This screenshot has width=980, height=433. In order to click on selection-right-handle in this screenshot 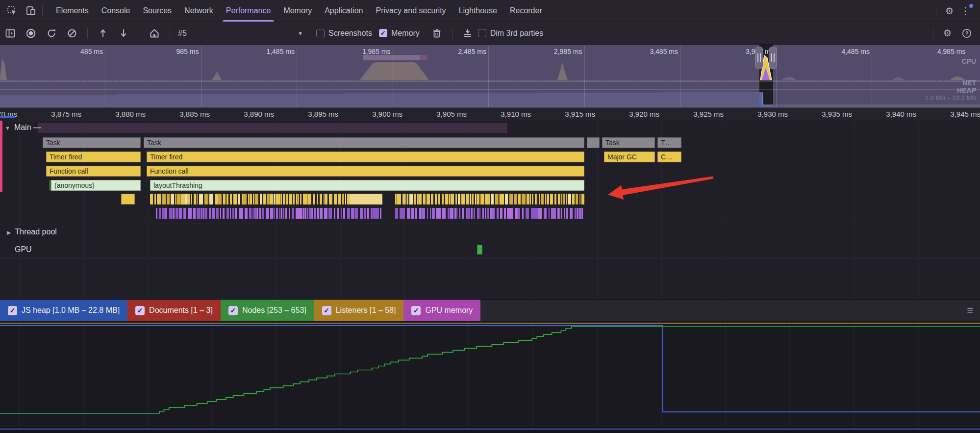, I will do `click(773, 58)`.